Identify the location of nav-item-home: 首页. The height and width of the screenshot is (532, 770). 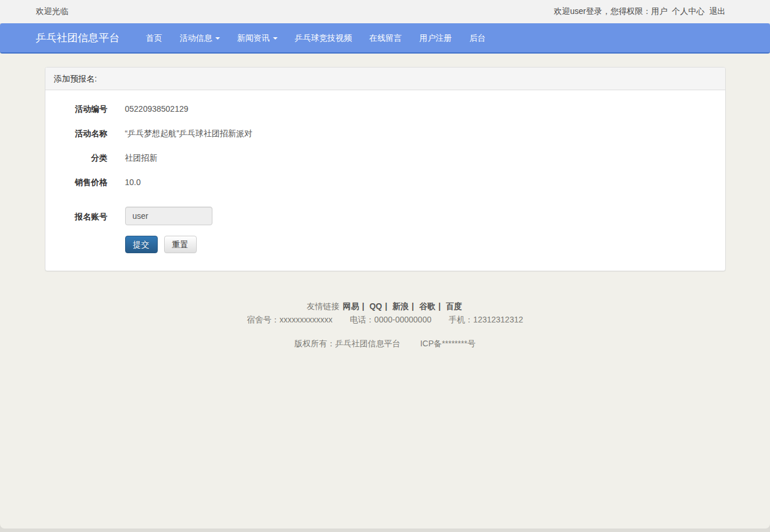
(154, 38).